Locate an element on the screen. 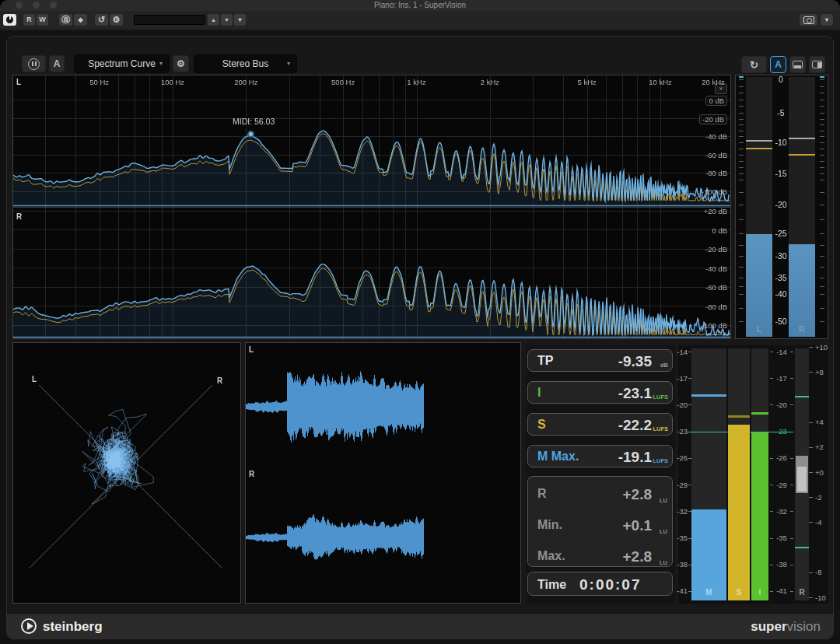 The height and width of the screenshot is (644, 840). range-scale-label: -10 is located at coordinates (821, 597).